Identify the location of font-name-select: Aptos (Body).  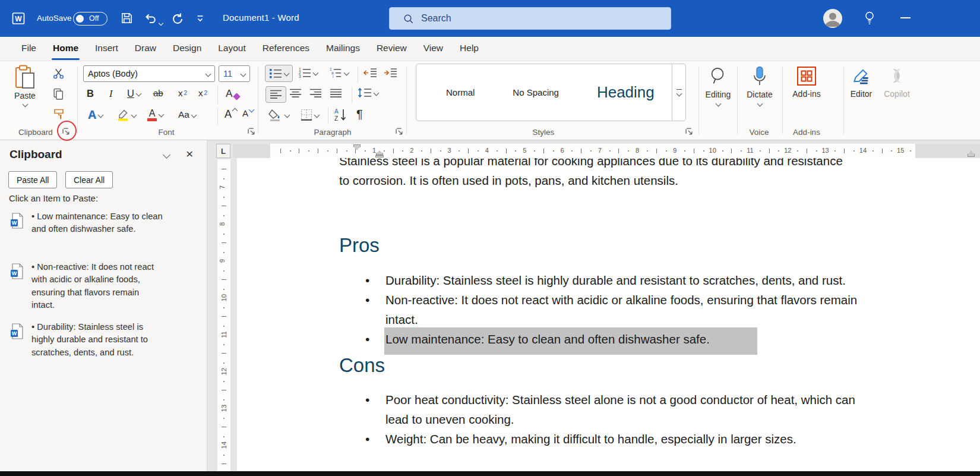
(149, 74).